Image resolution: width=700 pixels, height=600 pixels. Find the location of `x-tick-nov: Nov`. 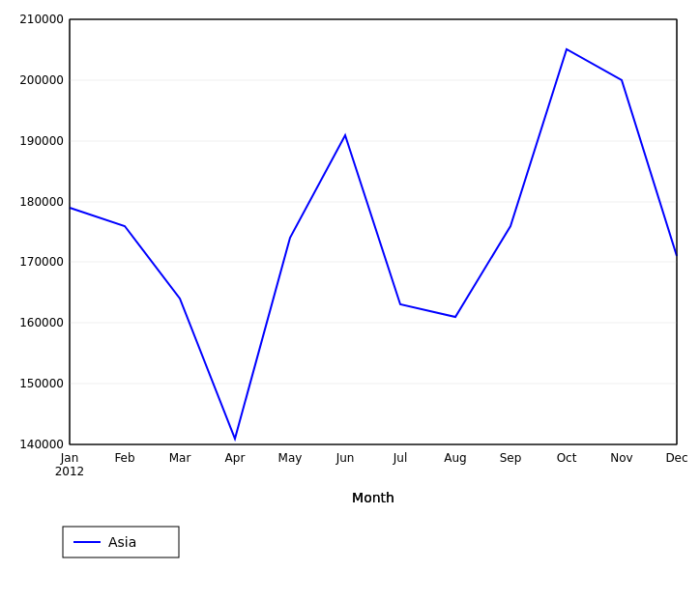

x-tick-nov: Nov is located at coordinates (621, 458).